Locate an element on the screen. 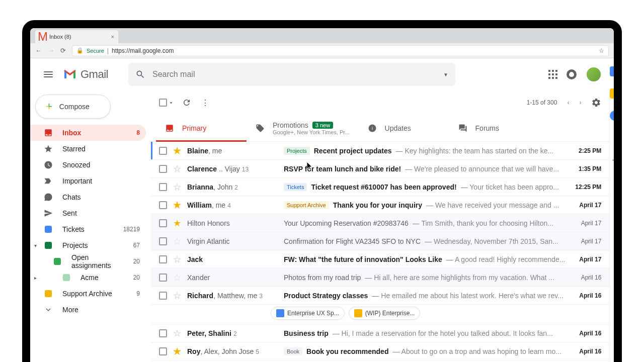 The height and width of the screenshot is (362, 644). message-row: ☆Peter, Shalini2Business tripHi, I made … is located at coordinates (380, 333).